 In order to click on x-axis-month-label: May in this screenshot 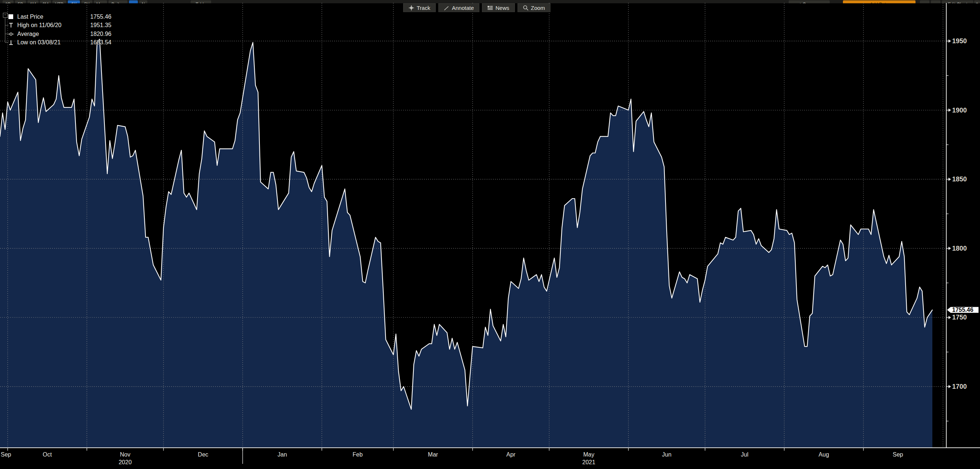, I will do `click(589, 455)`.